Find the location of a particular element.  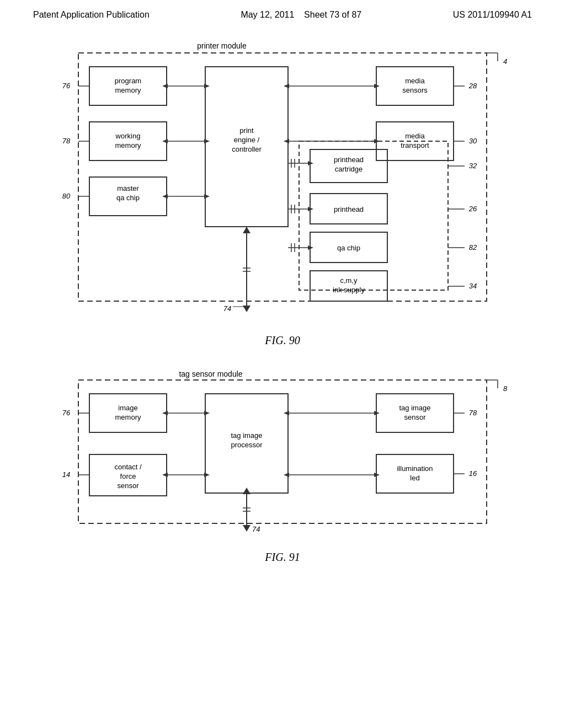

illumination-led-label: illumination is located at coordinates (415, 469).